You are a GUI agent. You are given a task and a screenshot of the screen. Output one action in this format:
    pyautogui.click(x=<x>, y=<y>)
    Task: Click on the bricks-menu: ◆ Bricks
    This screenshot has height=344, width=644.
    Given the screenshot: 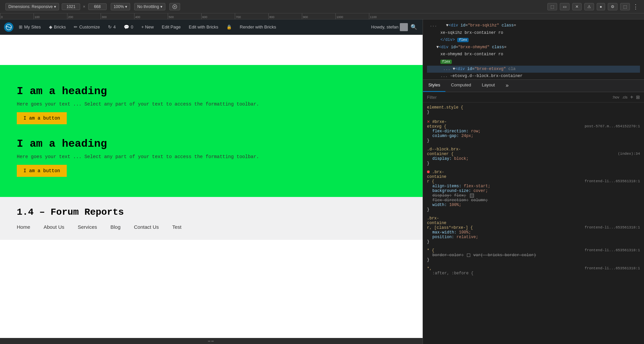 What is the action you would take?
    pyautogui.click(x=57, y=27)
    